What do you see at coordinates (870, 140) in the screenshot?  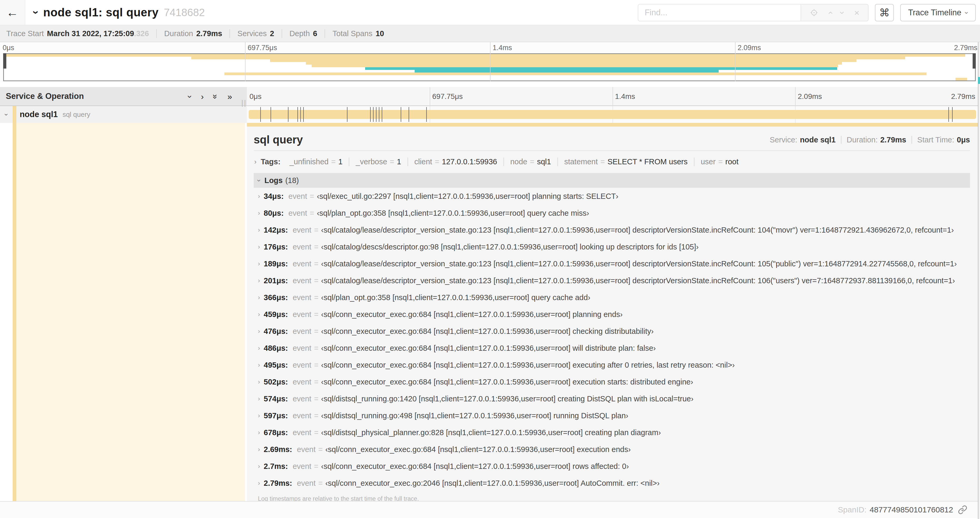 I see `span-stats: Service:node sql1 Duration:2.79ms Start …` at bounding box center [870, 140].